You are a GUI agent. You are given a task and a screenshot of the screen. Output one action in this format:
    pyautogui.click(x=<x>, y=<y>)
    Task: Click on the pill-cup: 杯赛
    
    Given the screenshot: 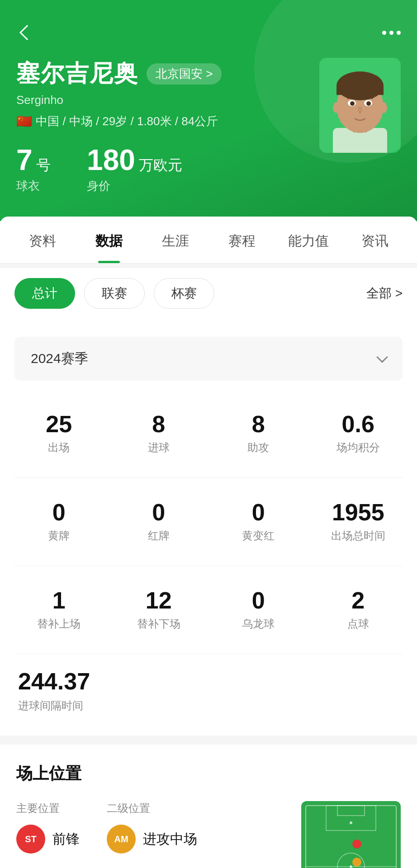 What is the action you would take?
    pyautogui.click(x=184, y=293)
    